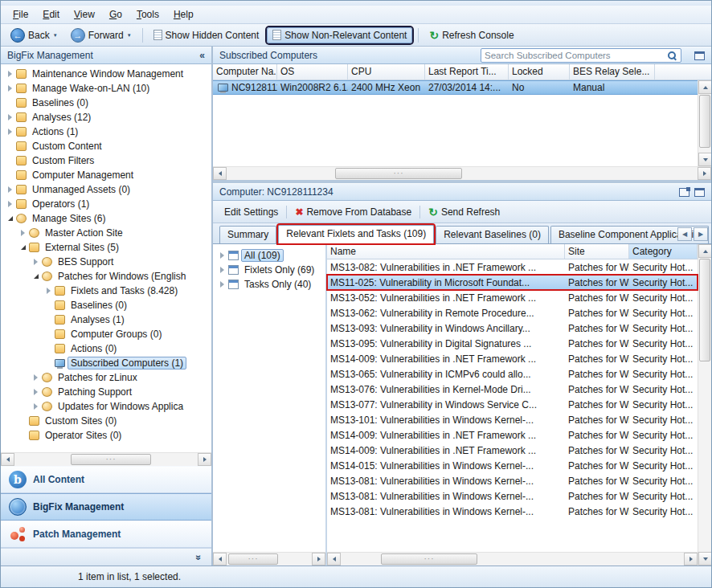  Describe the element at coordinates (129, 35) in the screenshot. I see `forward-dropdown-icon: ▼` at that location.